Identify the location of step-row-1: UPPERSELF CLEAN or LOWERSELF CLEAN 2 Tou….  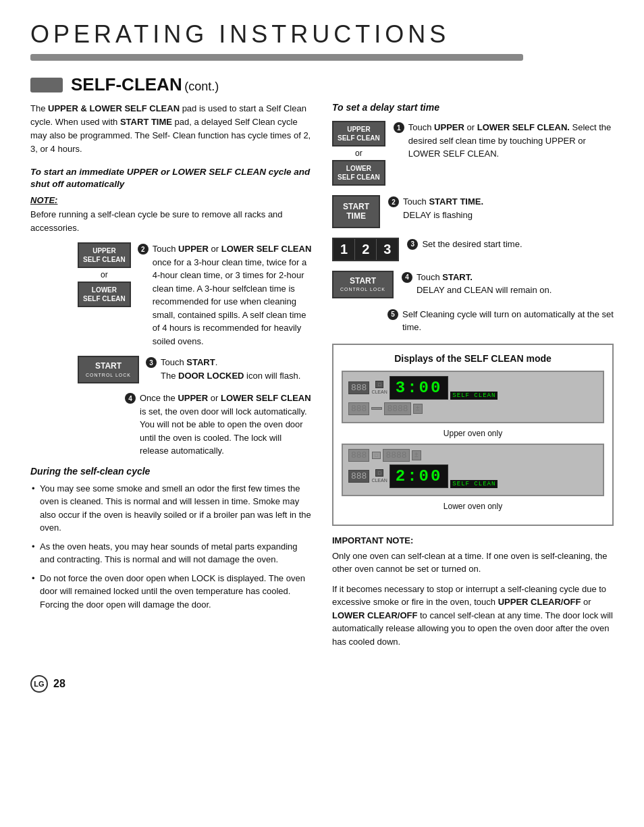
(171, 295).